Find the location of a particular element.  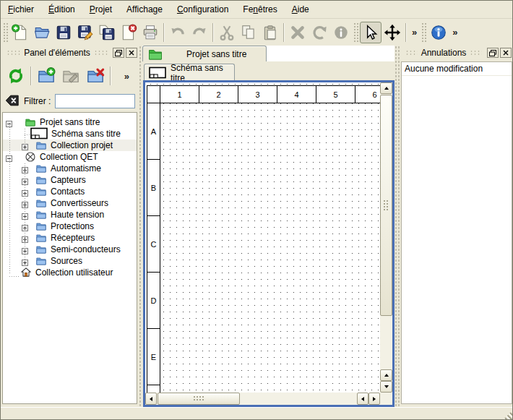

new-category-button is located at coordinates (46, 76).